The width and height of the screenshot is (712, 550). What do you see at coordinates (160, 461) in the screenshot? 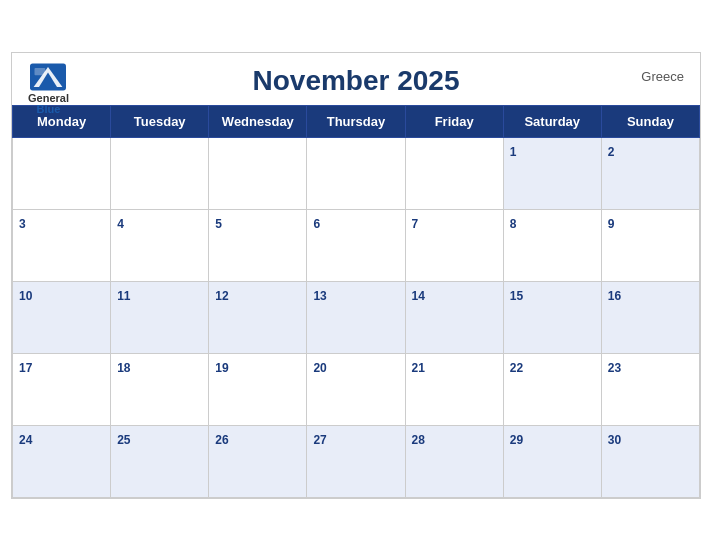
I see `calendar-cell: 25` at bounding box center [160, 461].